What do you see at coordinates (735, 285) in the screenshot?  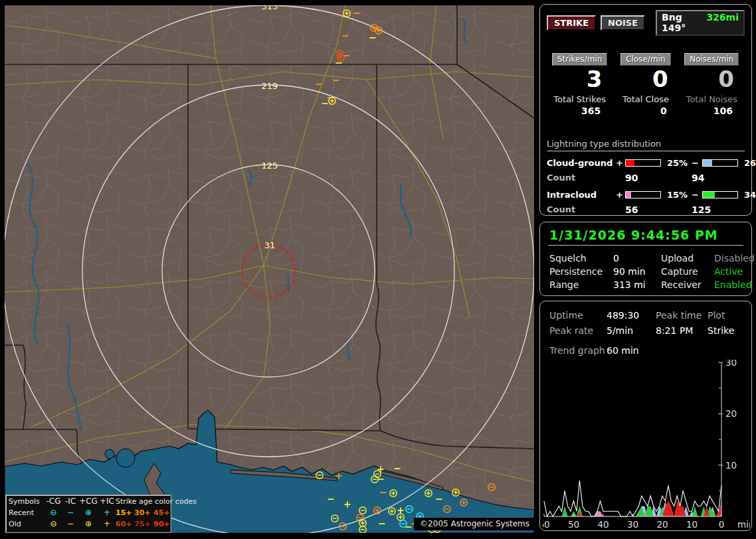 I see `receiver-status: Enabled` at bounding box center [735, 285].